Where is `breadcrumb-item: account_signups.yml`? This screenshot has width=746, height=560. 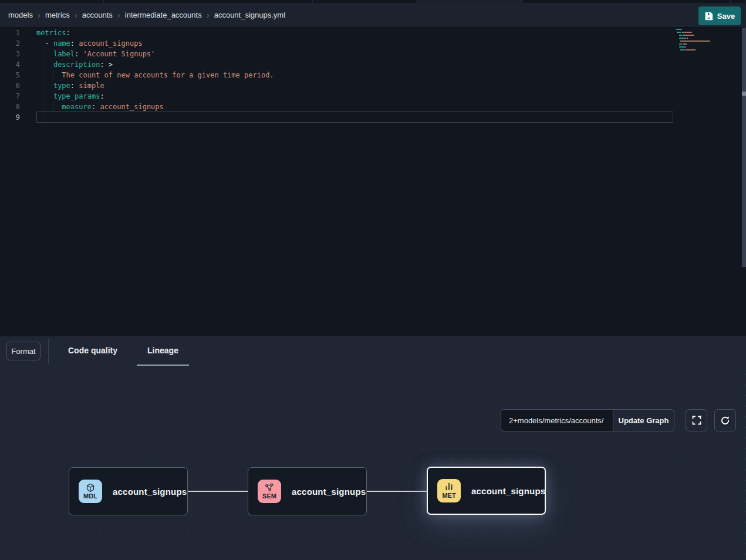 breadcrumb-item: account_signups.yml is located at coordinates (250, 15).